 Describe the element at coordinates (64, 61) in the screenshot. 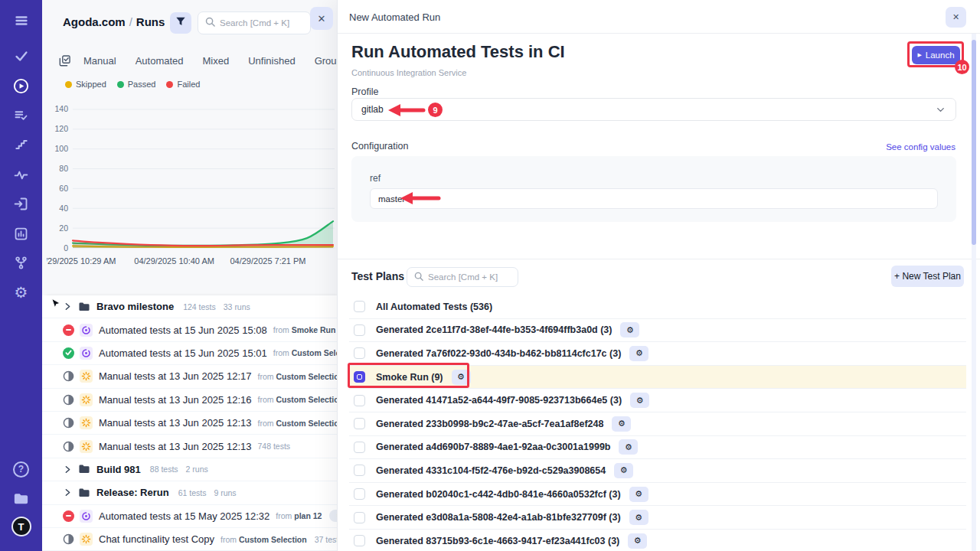

I see `select-all-icon` at that location.